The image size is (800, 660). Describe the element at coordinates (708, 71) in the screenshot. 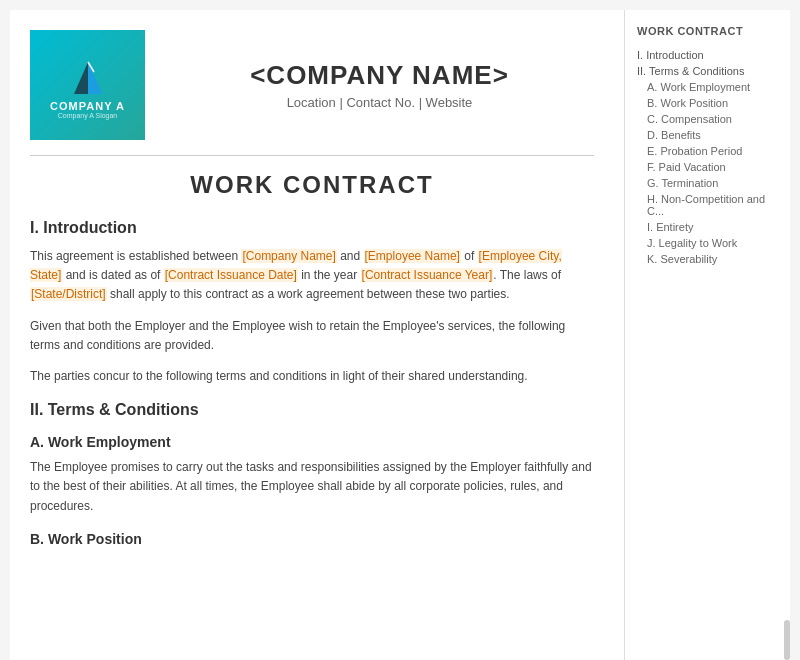

I see `sidebar-item-terms: II. Terms & Conditions` at that location.